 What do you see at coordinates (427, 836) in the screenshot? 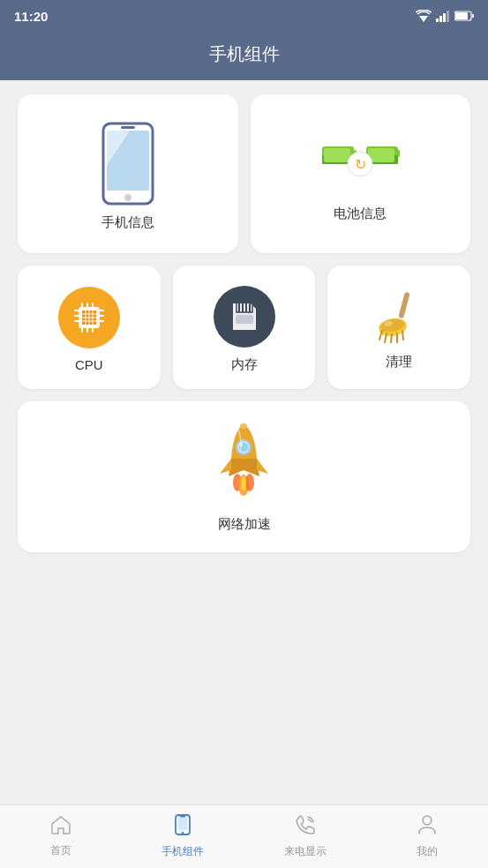
I see `nav-item-mine: 我的` at bounding box center [427, 836].